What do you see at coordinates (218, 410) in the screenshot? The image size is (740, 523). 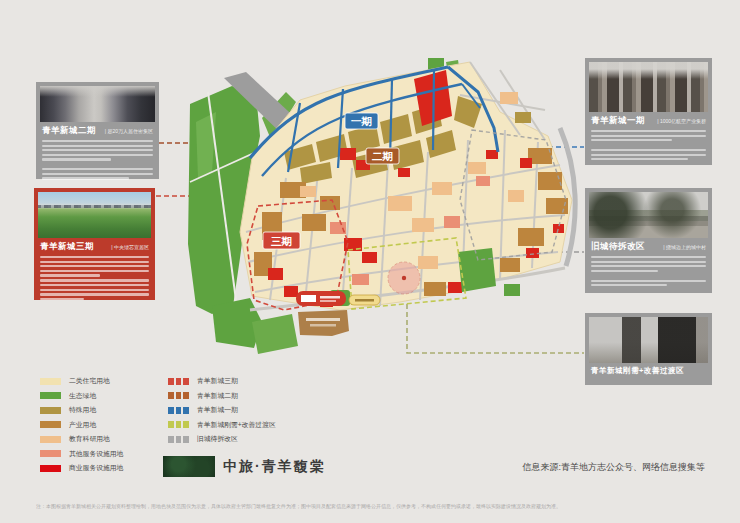 I see `legend-label: 青羊新城一期` at bounding box center [218, 410].